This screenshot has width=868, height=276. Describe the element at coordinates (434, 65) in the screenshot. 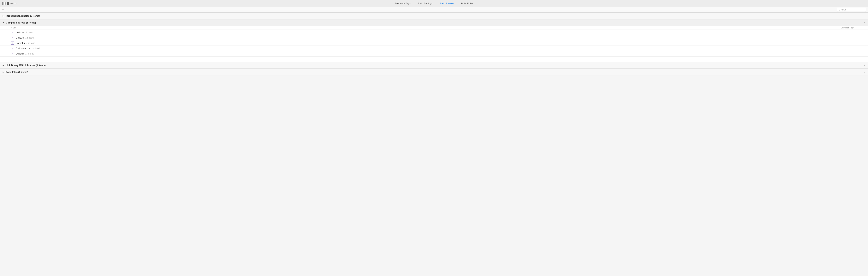

I see `section-header-link-binary: ▶ Link Binary With Libraries (0 items) ×` at that location.